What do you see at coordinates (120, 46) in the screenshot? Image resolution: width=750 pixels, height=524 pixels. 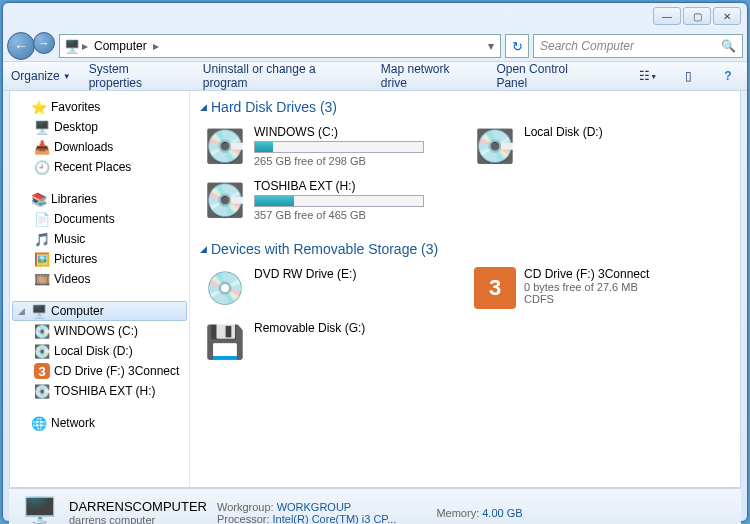 I see `breadcrumb-computer: Computer` at bounding box center [120, 46].